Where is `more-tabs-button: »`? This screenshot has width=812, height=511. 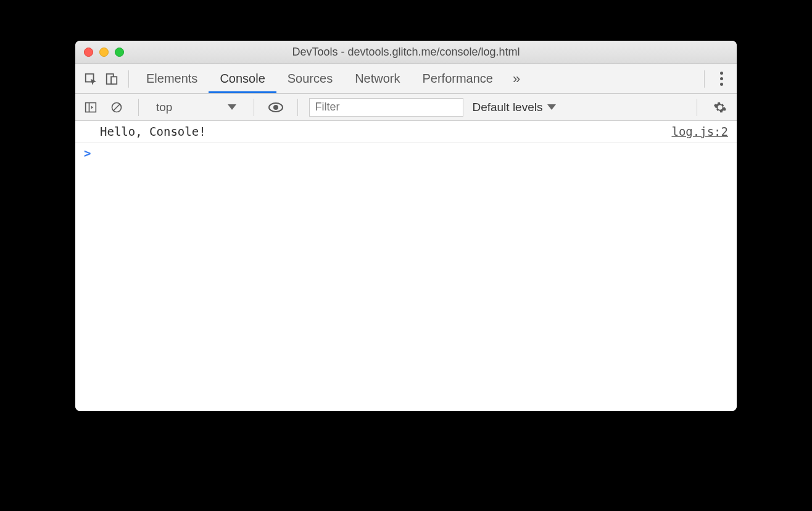
more-tabs-button: » is located at coordinates (516, 79).